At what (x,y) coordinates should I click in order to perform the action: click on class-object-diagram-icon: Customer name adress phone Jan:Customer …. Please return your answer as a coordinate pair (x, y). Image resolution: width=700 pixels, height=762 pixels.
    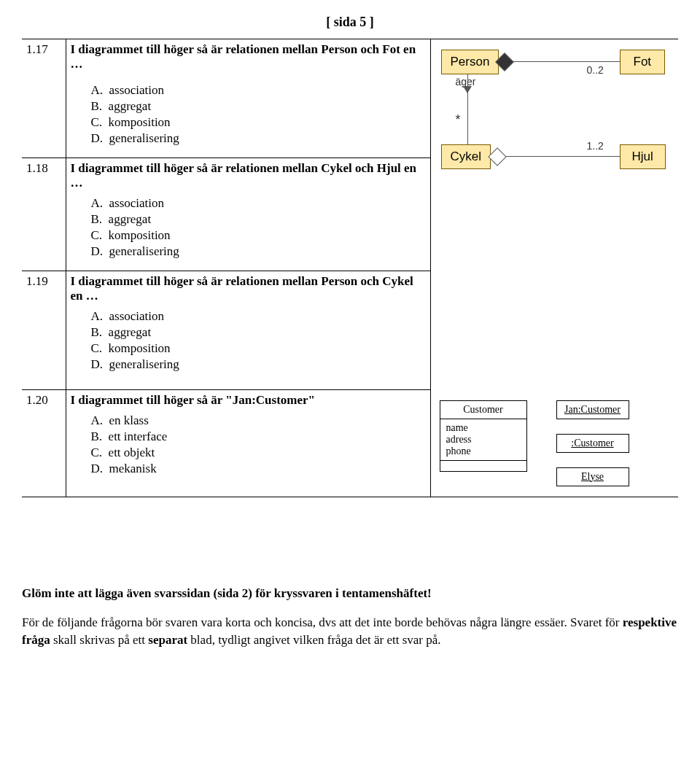
    Looking at the image, I should click on (555, 443).